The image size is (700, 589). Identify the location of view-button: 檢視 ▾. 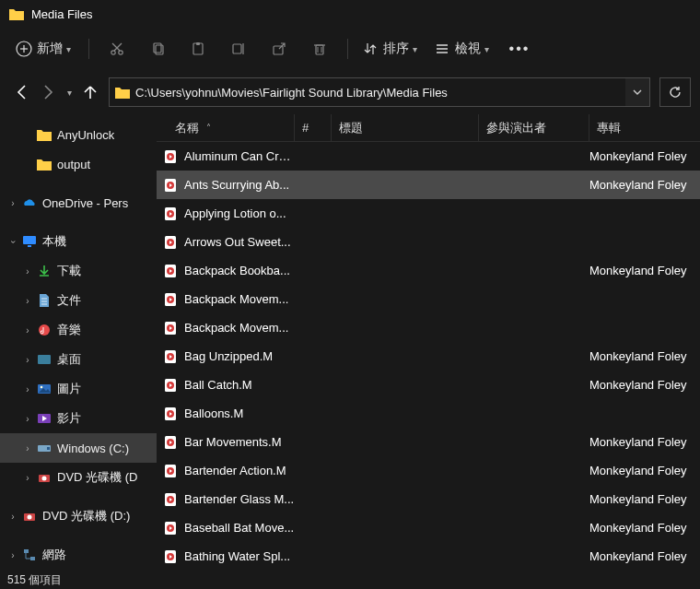
(463, 49).